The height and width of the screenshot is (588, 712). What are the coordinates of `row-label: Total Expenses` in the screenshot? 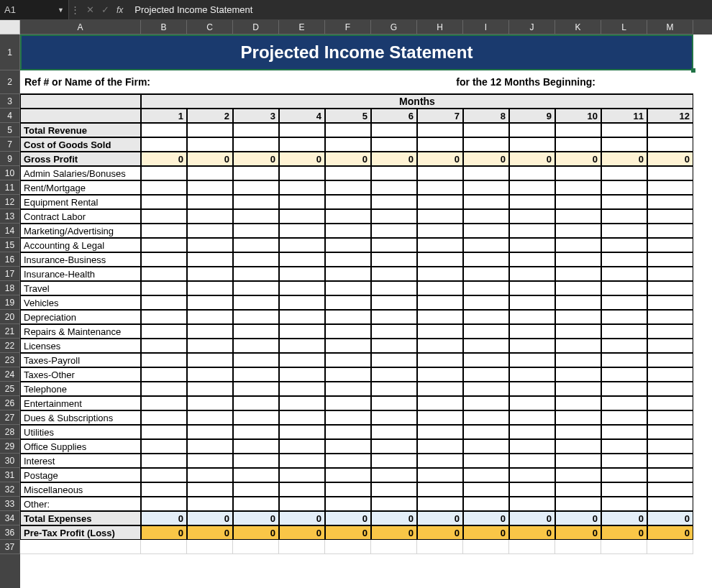 It's located at (81, 518).